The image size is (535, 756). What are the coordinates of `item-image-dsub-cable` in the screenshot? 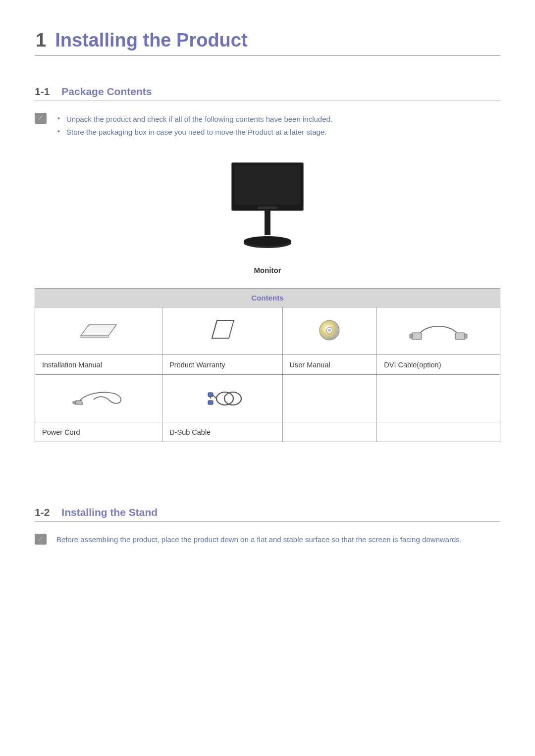 It's located at (222, 399).